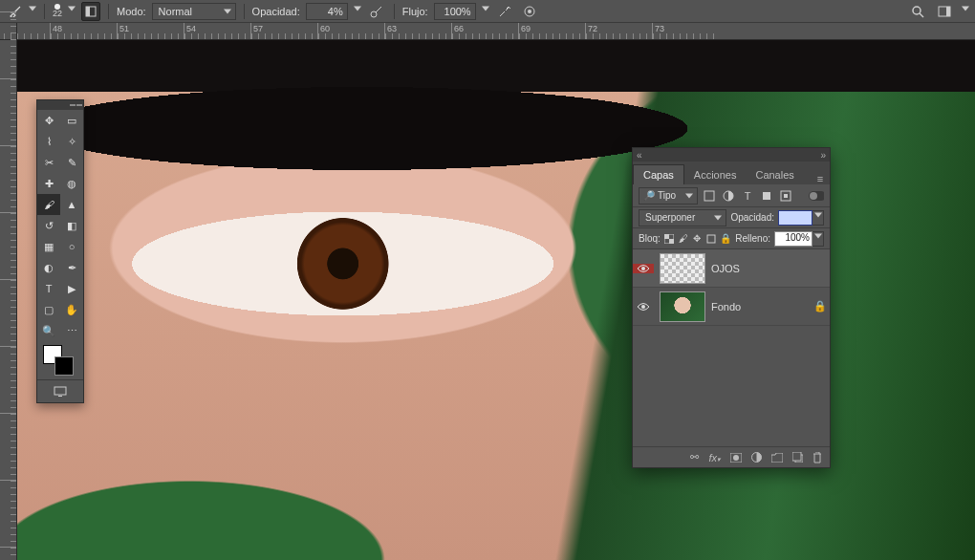 Image resolution: width=975 pixels, height=560 pixels. I want to click on lock-position-icon: ✥, so click(698, 239).